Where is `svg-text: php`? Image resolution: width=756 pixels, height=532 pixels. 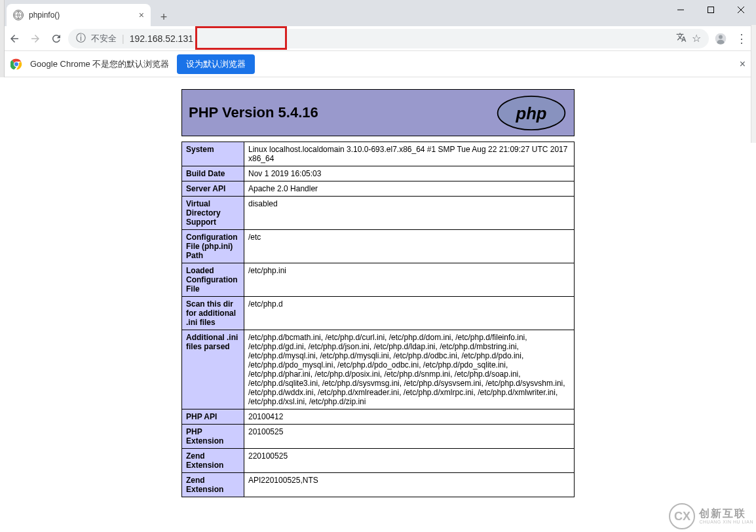
svg-text: php is located at coordinates (531, 113).